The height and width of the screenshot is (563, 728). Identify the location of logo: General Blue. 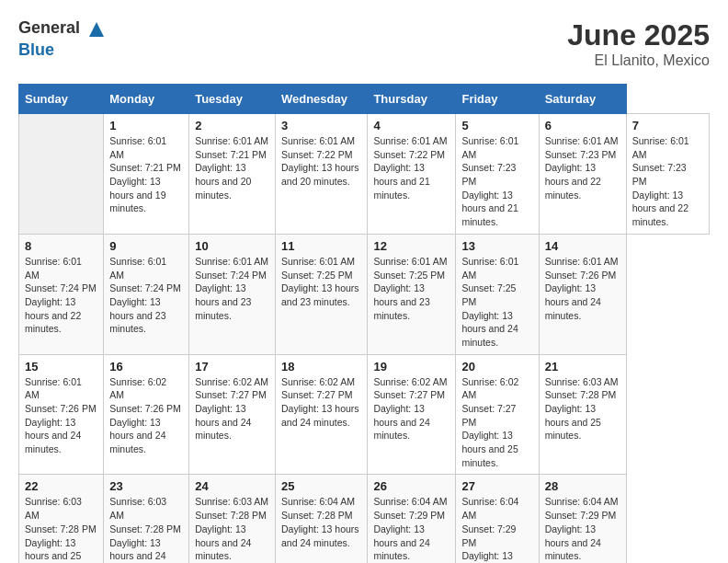
(63, 39).